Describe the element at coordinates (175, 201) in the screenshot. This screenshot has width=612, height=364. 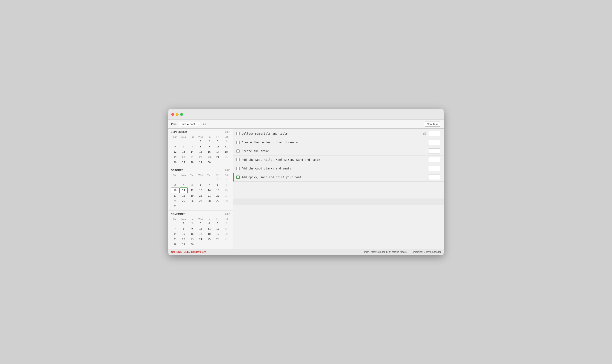
I see `cal-day: 24` at that location.